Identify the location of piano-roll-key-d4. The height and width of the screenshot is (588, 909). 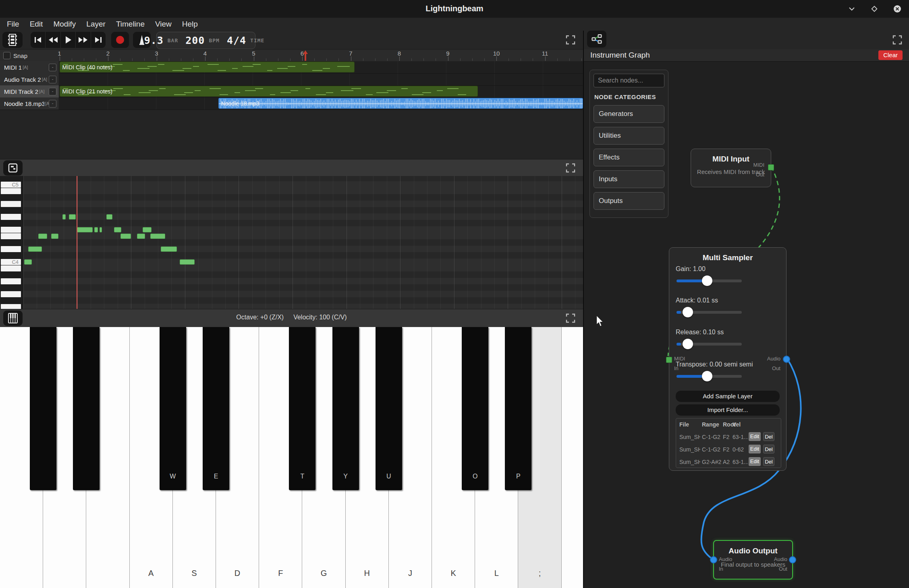
(11, 249).